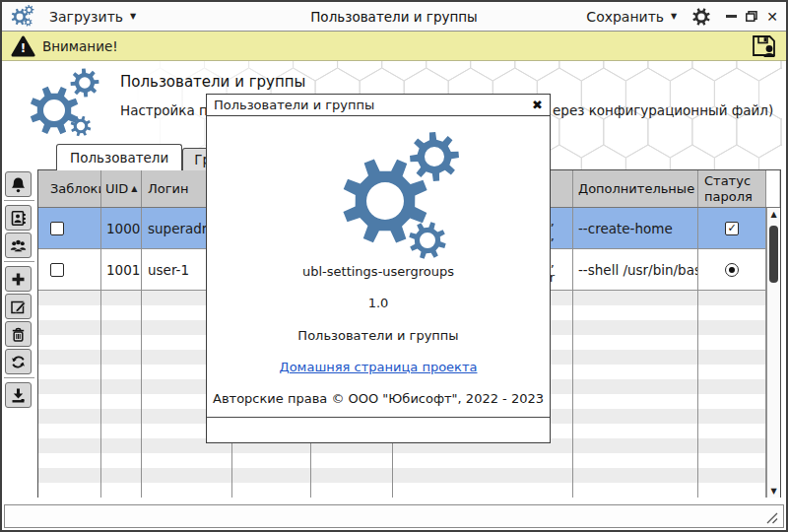 This screenshot has width=788, height=532. I want to click on column-header-locked: Заблокир, so click(70, 189).